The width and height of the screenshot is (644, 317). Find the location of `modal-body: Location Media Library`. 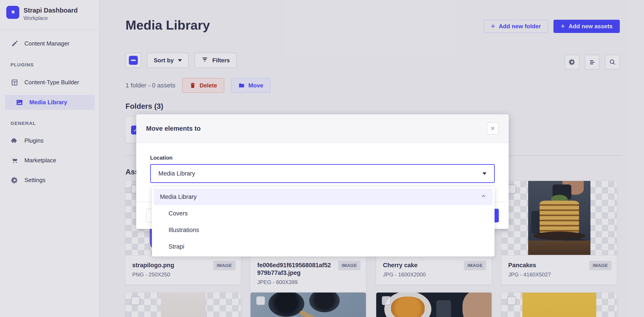

modal-body: Location Media Library is located at coordinates (322, 163).